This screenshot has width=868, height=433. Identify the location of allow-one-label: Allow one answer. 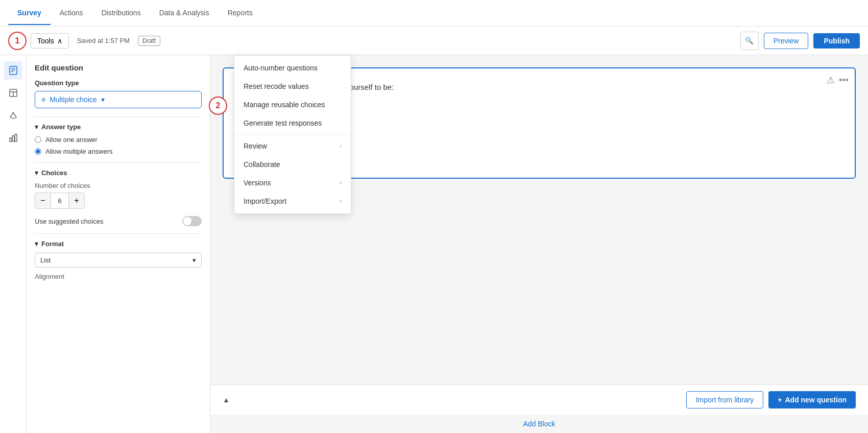
(71, 140).